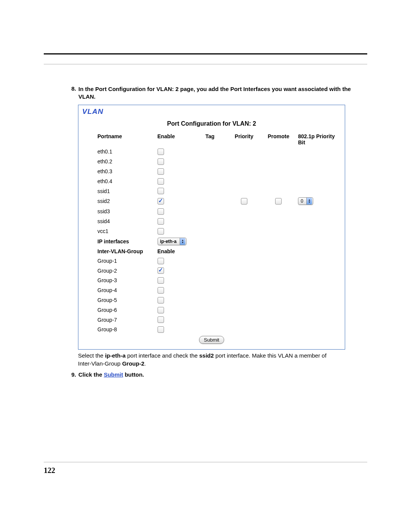  What do you see at coordinates (279, 201) in the screenshot?
I see `promote-checkbox` at bounding box center [279, 201].